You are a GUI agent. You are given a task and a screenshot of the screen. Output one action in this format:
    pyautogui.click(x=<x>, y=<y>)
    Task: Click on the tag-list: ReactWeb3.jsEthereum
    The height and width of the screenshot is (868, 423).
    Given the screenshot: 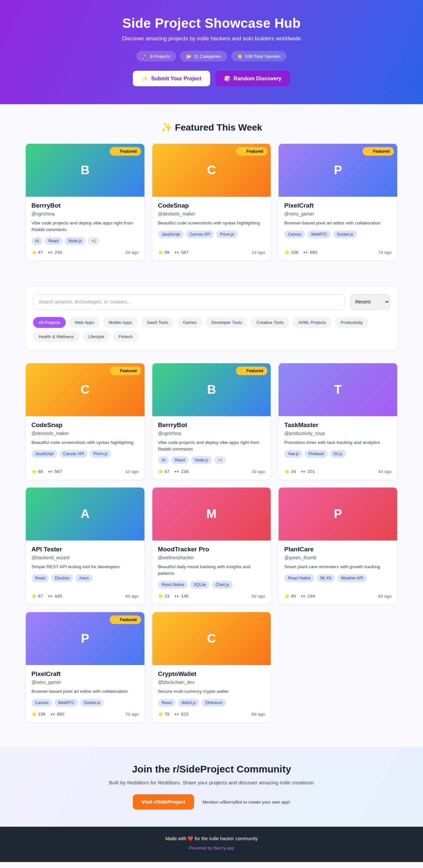 What is the action you would take?
    pyautogui.click(x=212, y=703)
    